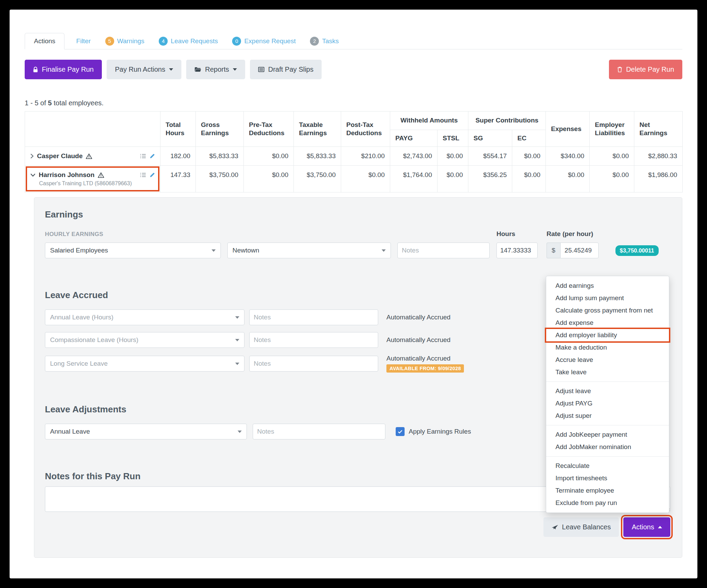  What do you see at coordinates (400, 432) in the screenshot?
I see `apply-earnings-rules-checkbox` at bounding box center [400, 432].